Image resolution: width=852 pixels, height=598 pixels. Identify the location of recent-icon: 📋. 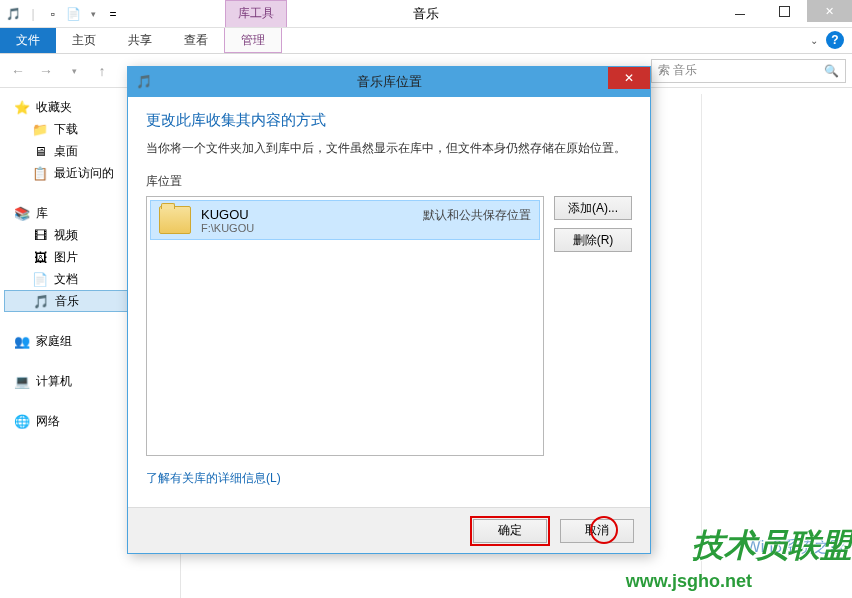
(40, 173).